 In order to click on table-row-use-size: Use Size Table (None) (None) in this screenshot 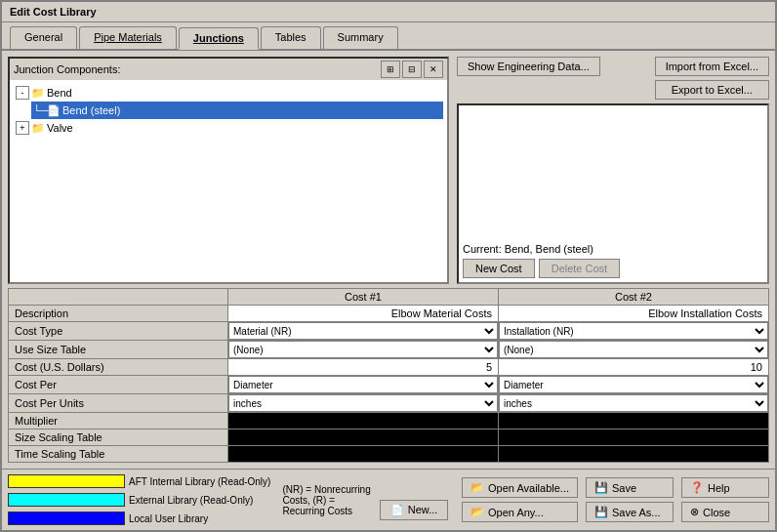, I will do `click(388, 349)`.